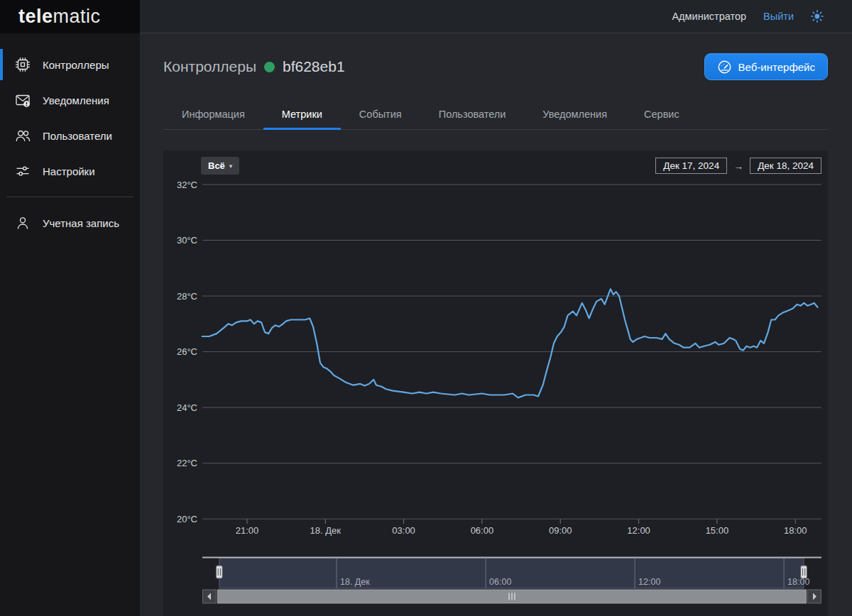 This screenshot has height=616, width=852. What do you see at coordinates (70, 100) in the screenshot?
I see `sidebar-item-notifications: Уведомления` at bounding box center [70, 100].